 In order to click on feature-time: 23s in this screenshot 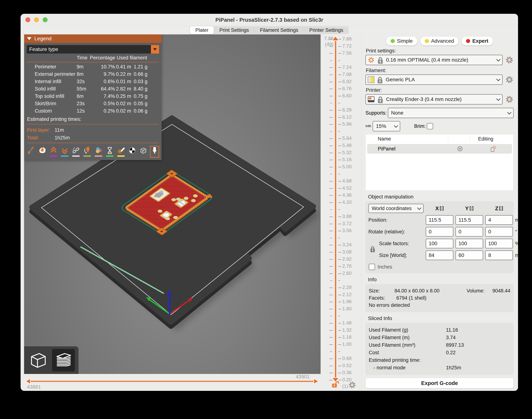, I will do `click(83, 104)`.